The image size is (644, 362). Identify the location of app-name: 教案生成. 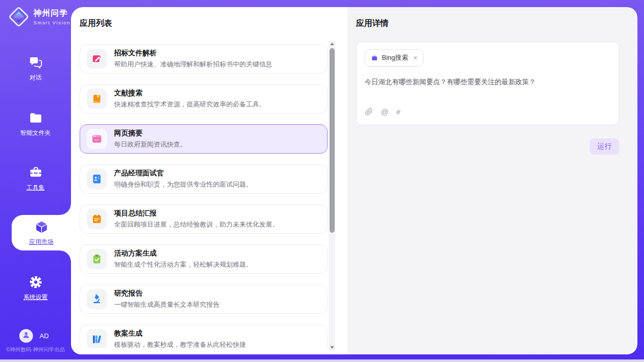
(180, 334).